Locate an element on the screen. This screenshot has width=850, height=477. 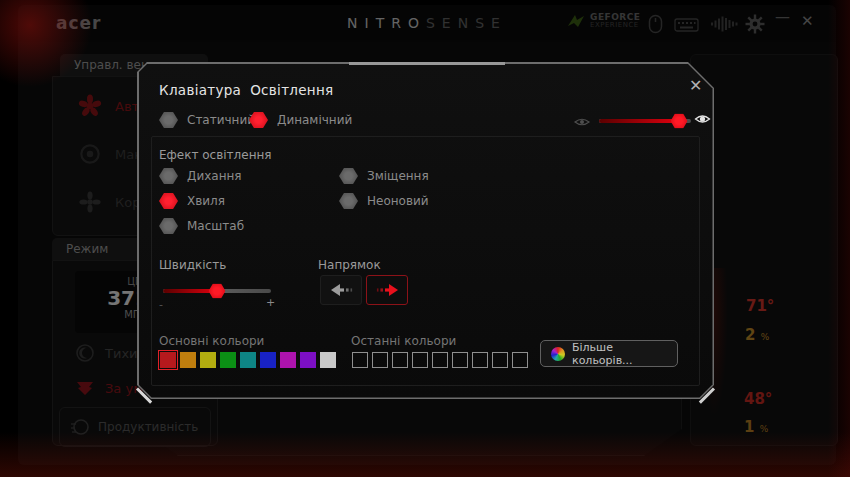
direction-right-button is located at coordinates (387, 290).